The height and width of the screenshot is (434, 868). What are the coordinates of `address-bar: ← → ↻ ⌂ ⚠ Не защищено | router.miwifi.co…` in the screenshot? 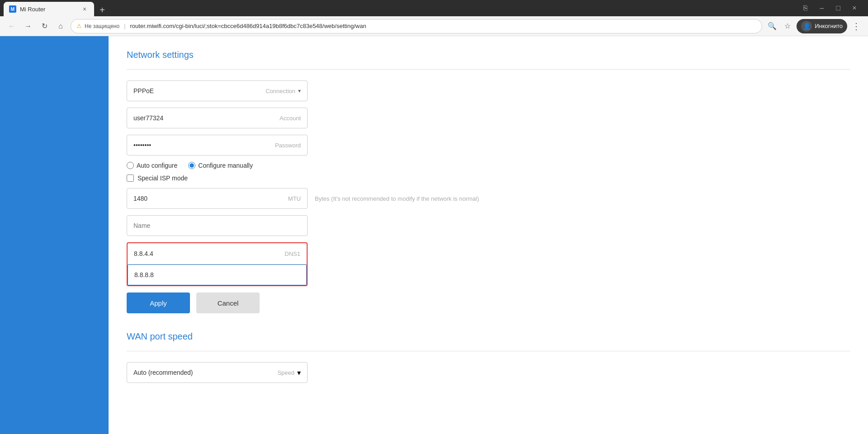 It's located at (434, 26).